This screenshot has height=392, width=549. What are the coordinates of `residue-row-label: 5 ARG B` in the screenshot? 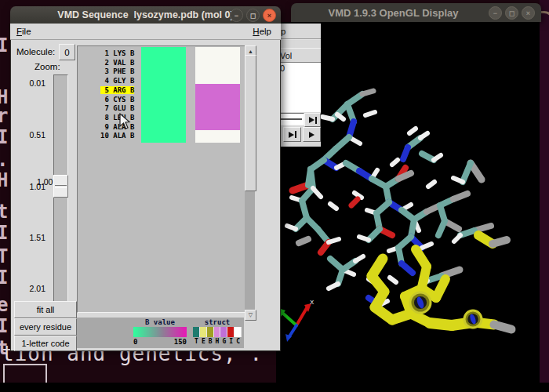 It's located at (118, 90).